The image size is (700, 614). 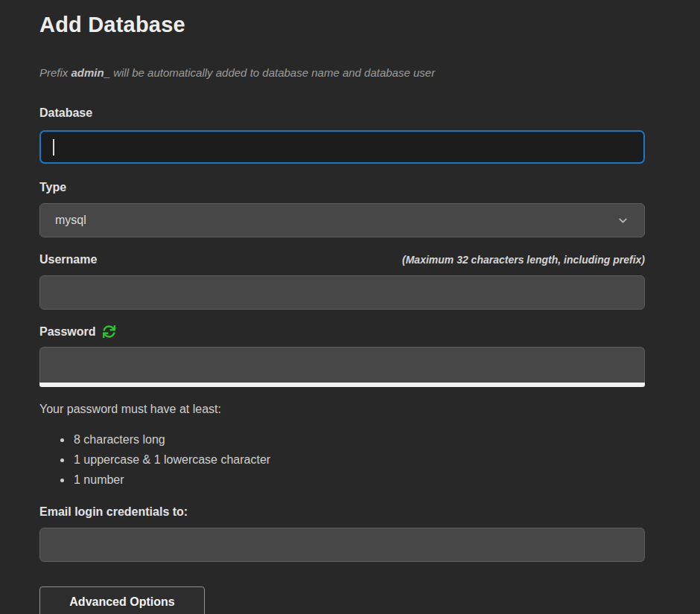 I want to click on password-input, so click(x=343, y=365).